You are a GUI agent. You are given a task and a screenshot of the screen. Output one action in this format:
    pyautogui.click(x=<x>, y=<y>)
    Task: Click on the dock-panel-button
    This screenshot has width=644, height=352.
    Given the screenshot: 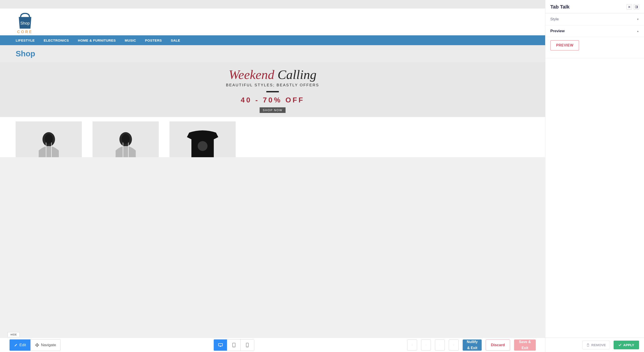 What is the action you would take?
    pyautogui.click(x=636, y=7)
    